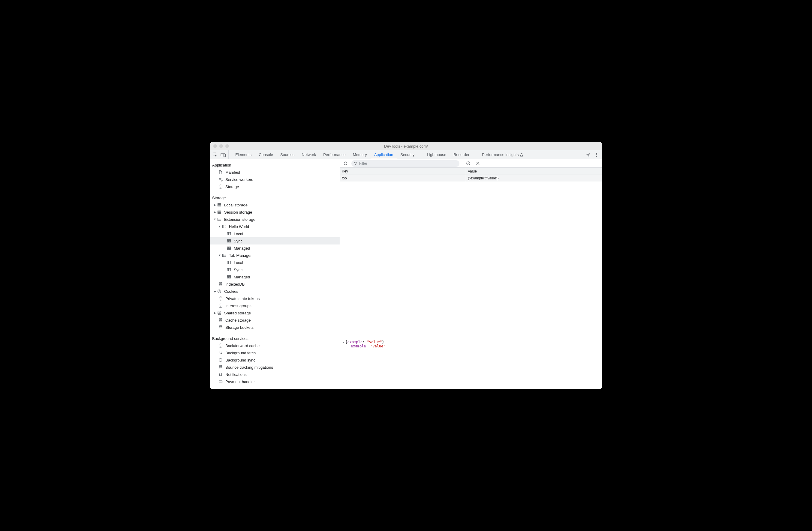 This screenshot has width=812, height=531. I want to click on delete-selected-button, so click(478, 164).